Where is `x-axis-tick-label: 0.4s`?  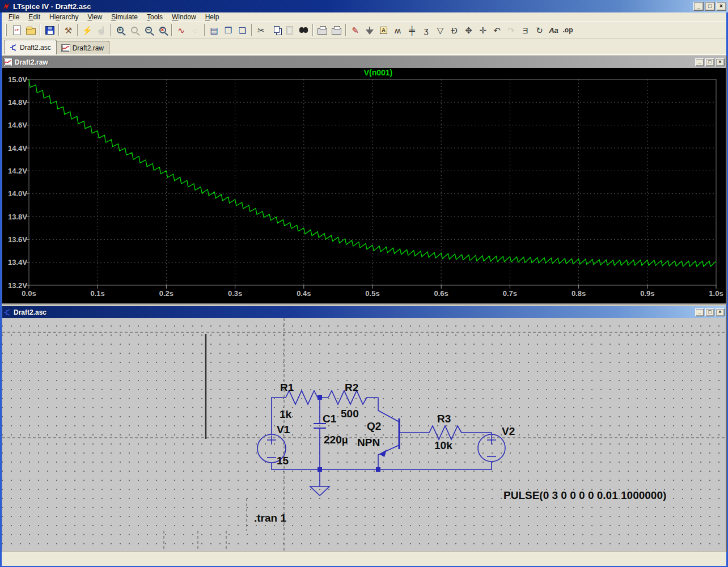 x-axis-tick-label: 0.4s is located at coordinates (304, 294).